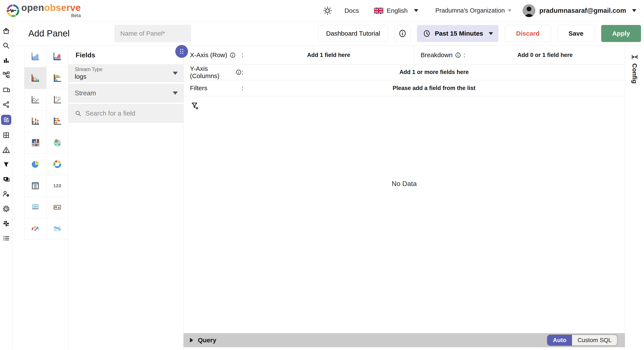  Describe the element at coordinates (36, 186) in the screenshot. I see `chart-type-table` at that location.